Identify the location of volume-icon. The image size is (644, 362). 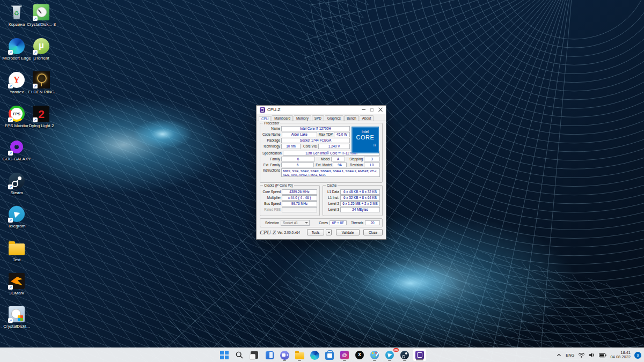
(592, 355).